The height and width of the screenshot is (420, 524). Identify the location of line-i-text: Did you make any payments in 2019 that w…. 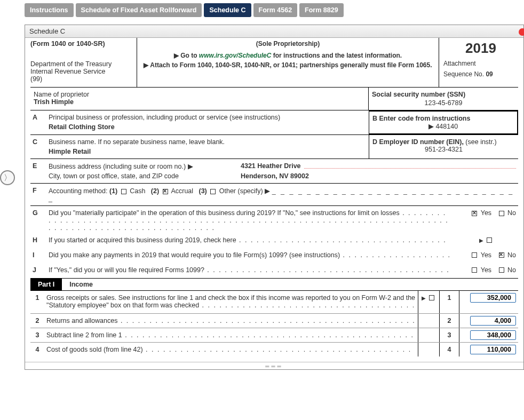
(194, 255).